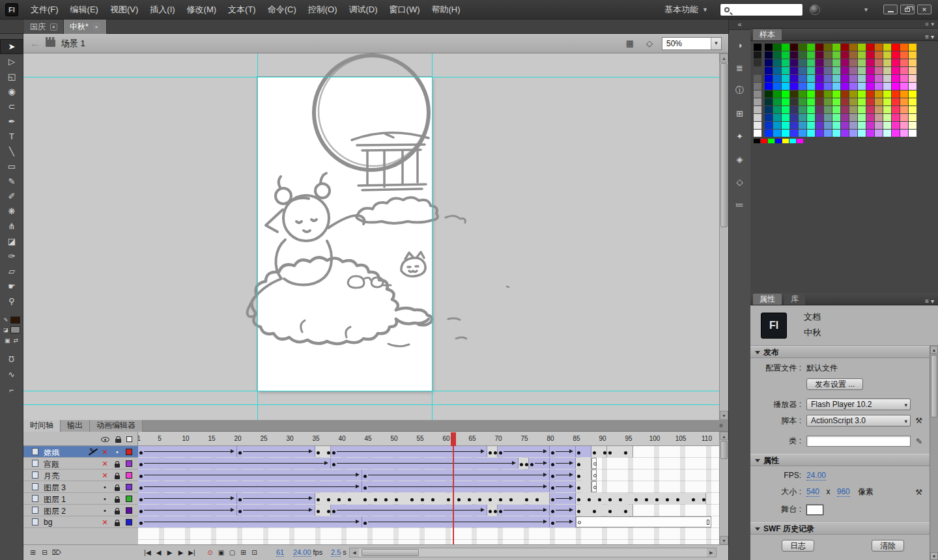  Describe the element at coordinates (81, 475) in the screenshot. I see `layer-row: 月亮✕` at that location.